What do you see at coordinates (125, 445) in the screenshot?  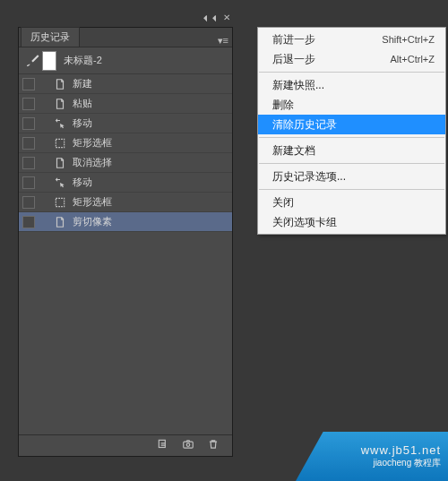 I see `panel-footer` at bounding box center [125, 445].